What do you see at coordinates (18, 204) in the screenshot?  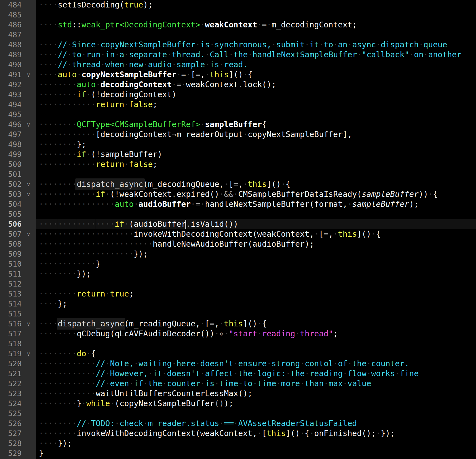 I see `gutter-row: 504` at bounding box center [18, 204].